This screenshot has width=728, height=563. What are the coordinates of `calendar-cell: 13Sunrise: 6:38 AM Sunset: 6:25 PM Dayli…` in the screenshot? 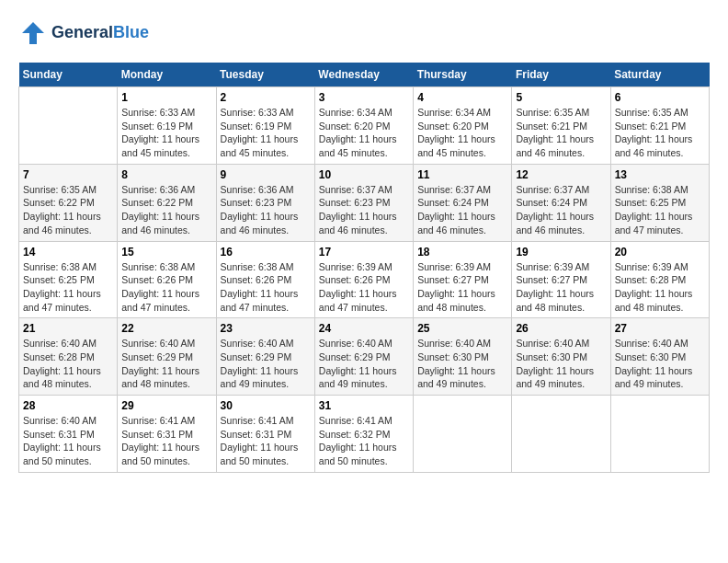 It's located at (660, 202).